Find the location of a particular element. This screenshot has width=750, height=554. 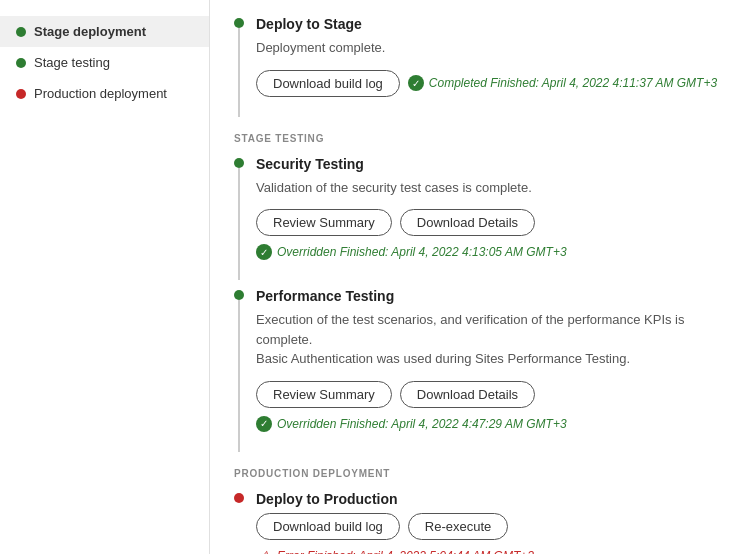

status-text: Overridden Finished: April 4, 2022 4:13:… is located at coordinates (422, 252).